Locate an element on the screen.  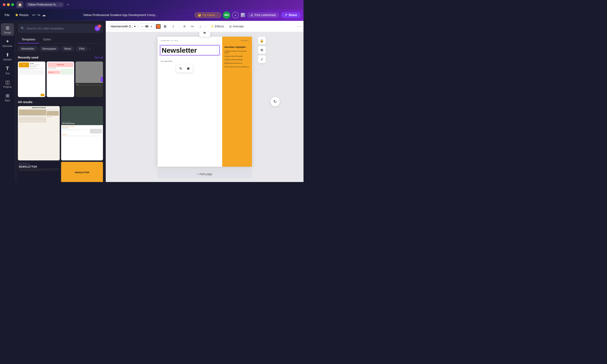
template-card-photo: The › is located at coordinates (89, 79).